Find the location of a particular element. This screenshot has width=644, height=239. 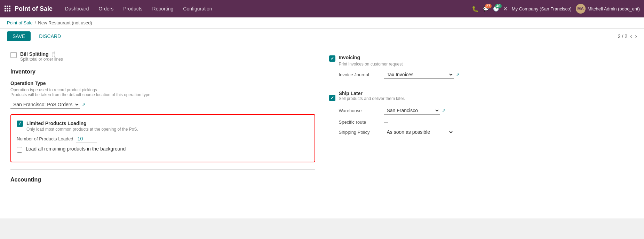

breadcrumb-parent: Point of Sale is located at coordinates (20, 23).